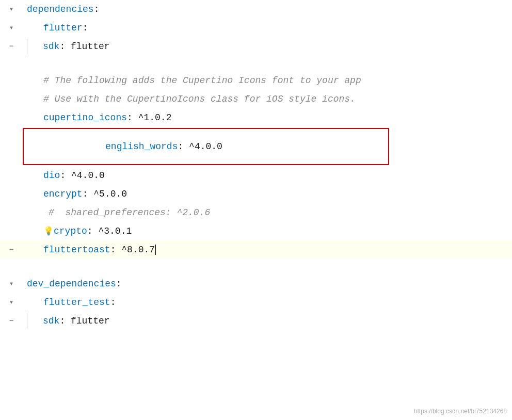 This screenshot has width=512, height=420. What do you see at coordinates (155, 250) in the screenshot?
I see `text-cursor` at bounding box center [155, 250].